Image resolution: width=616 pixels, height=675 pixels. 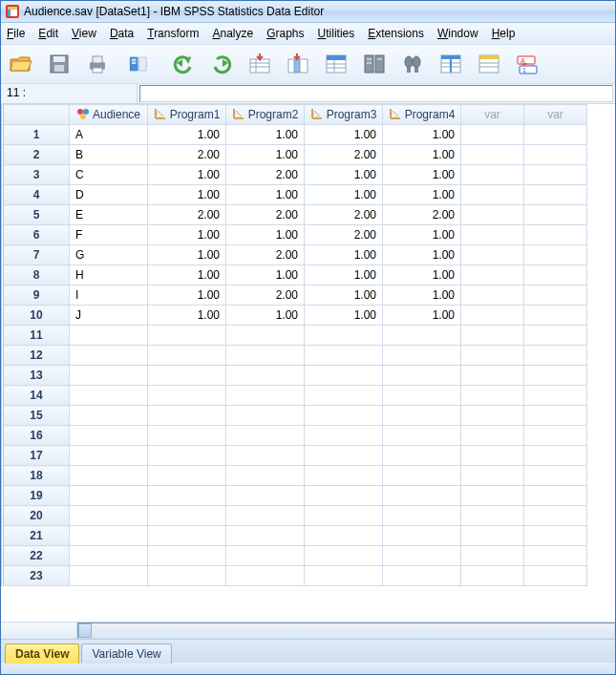 I want to click on column-header-program4: Program4, so click(x=422, y=115).